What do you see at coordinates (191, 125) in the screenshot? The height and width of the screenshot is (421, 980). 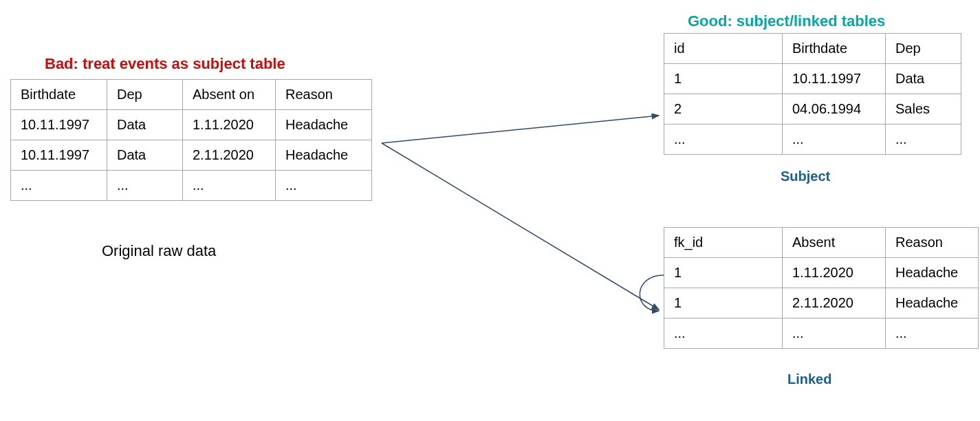 I see `table-row: 10.11.1997 Data 1.11.2020 Headache` at bounding box center [191, 125].